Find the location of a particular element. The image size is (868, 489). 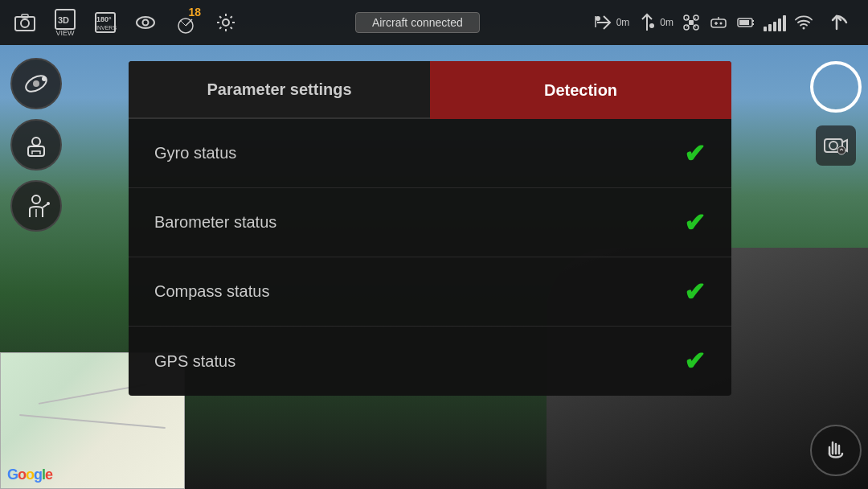

horizontal-distance: 0m is located at coordinates (624, 23).